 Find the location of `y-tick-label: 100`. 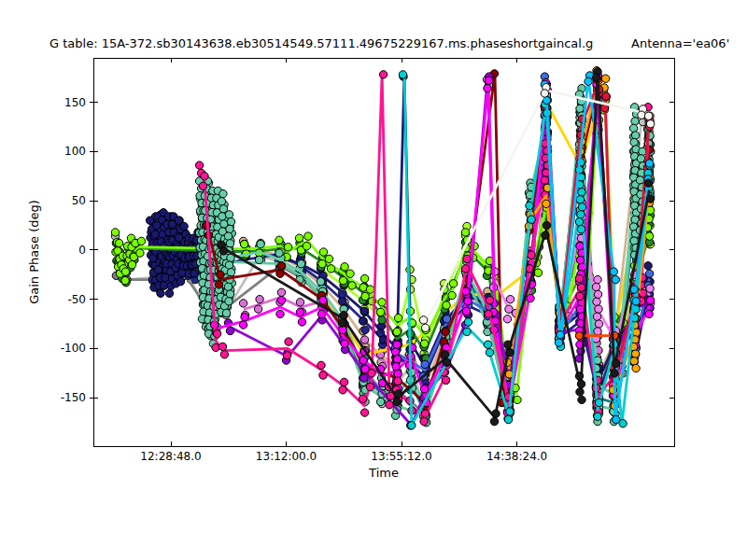

y-tick-label: 100 is located at coordinates (75, 151).